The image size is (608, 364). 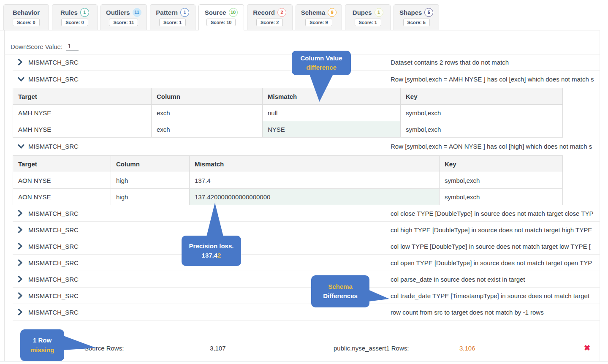 I want to click on table-row: AMH NYSE exch NYSE symbol,exch, so click(x=288, y=129).